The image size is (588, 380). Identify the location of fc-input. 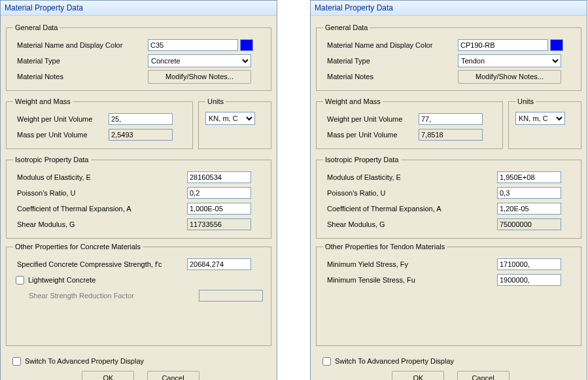
(219, 264).